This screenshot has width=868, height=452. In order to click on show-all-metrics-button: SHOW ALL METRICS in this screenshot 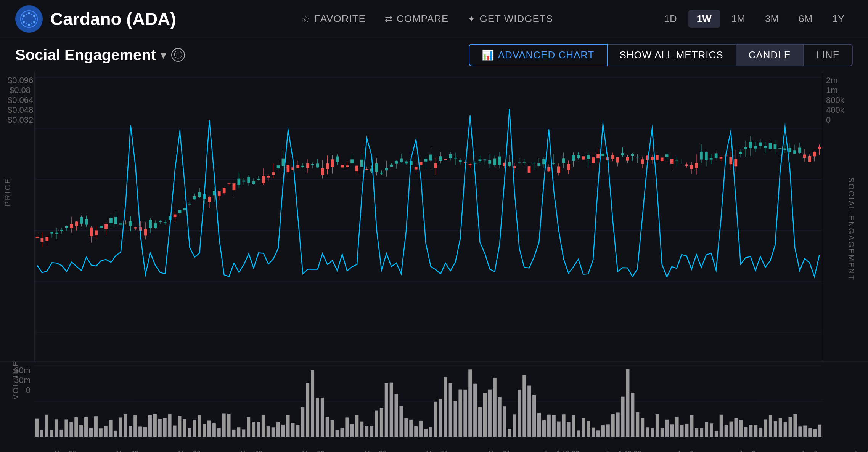, I will do `click(672, 55)`.